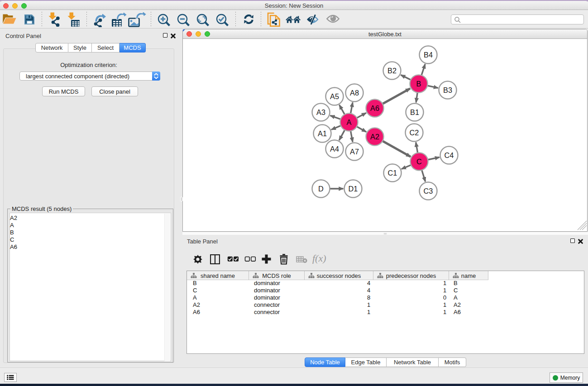  What do you see at coordinates (375, 108) in the screenshot?
I see `svg-text: A6` at bounding box center [375, 108].